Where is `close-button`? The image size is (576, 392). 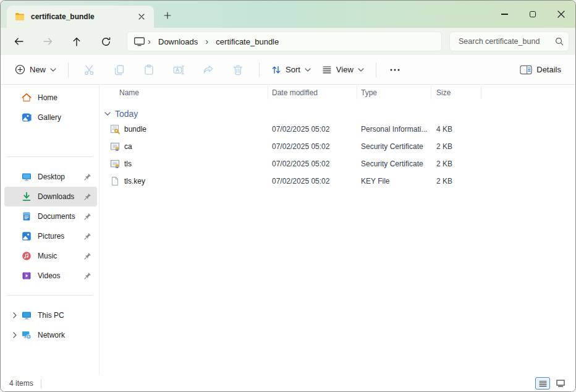 close-button is located at coordinates (561, 14).